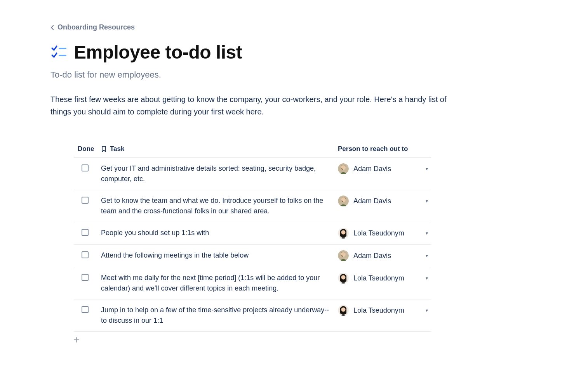 The width and height of the screenshot is (588, 391). Describe the element at coordinates (92, 27) in the screenshot. I see `breadcrumb-back: Onboarding Resources` at that location.